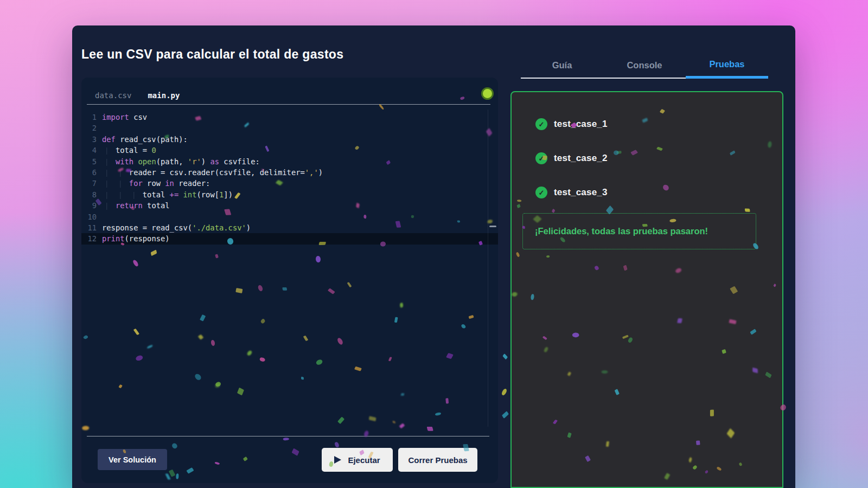 The height and width of the screenshot is (488, 868). Describe the element at coordinates (580, 158) in the screenshot. I see `test-label: test_case_2` at that location.